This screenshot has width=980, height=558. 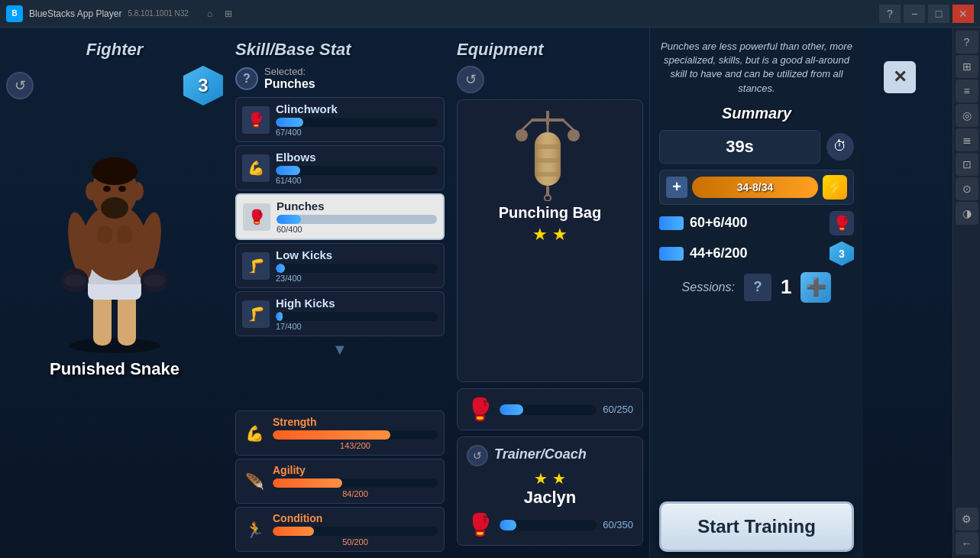 I want to click on description-text: Punches are less powerful than other, mo…, so click(x=756, y=67).